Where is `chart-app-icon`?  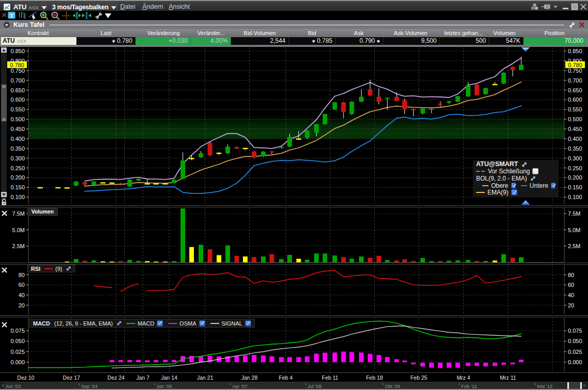
chart-app-icon is located at coordinates (7, 7).